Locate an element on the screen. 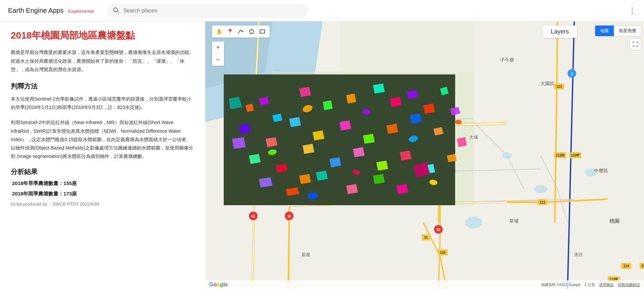 This screenshot has height=289, width=644. app-title: Earth Engine Apps Experimental is located at coordinates (51, 11).